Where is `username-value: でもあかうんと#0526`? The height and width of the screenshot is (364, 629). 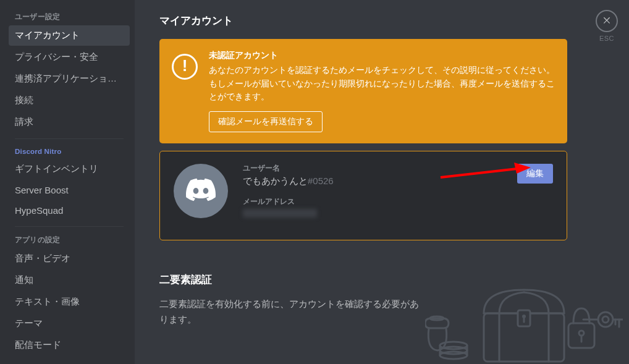 username-value: でもあかうんと#0526 is located at coordinates (398, 182).